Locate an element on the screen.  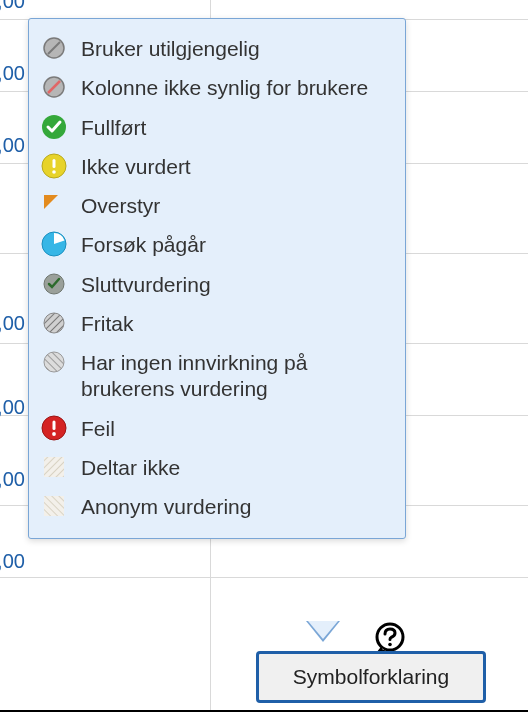
legend-label: Fullført is located at coordinates (114, 128).